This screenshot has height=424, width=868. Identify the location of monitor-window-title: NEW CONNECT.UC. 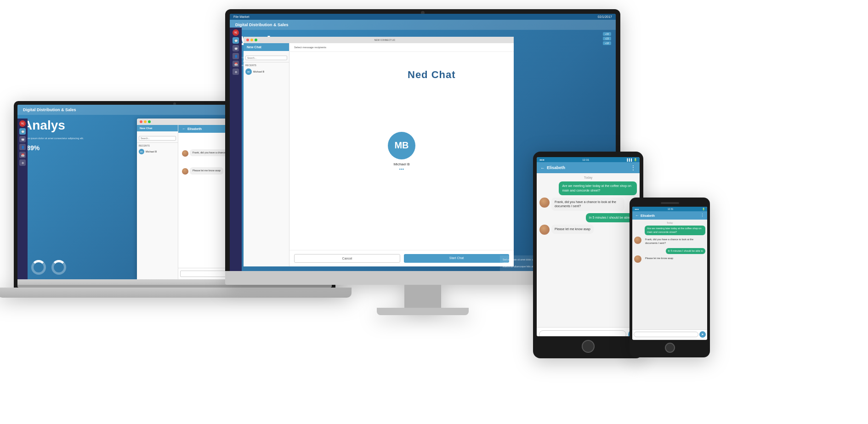
(385, 40).